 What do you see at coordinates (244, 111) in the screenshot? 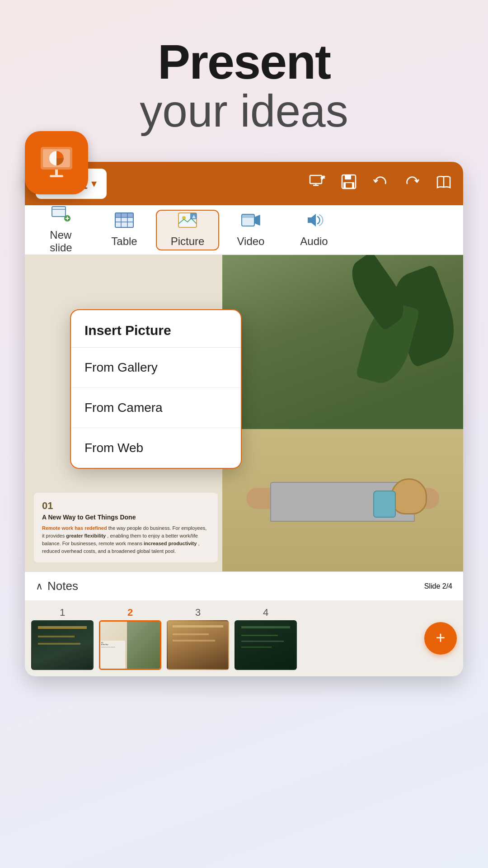
I see `hero-subtitle: your ideas` at bounding box center [244, 111].